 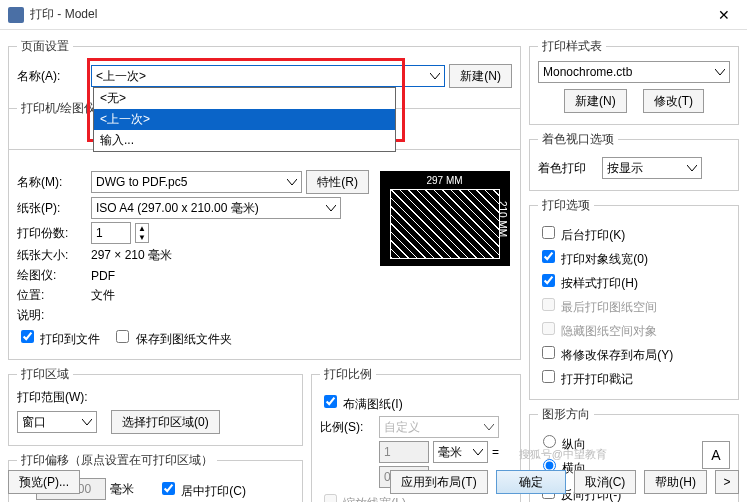 I want to click on plotter-value: PDF, so click(x=103, y=276).